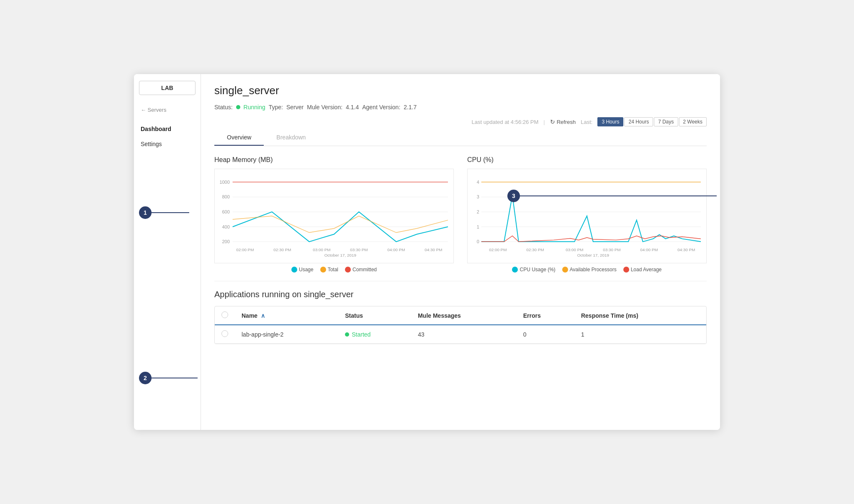 The width and height of the screenshot is (854, 504). What do you see at coordinates (538, 270) in the screenshot?
I see `cpu-usage-label: CPU Usage (%)` at bounding box center [538, 270].